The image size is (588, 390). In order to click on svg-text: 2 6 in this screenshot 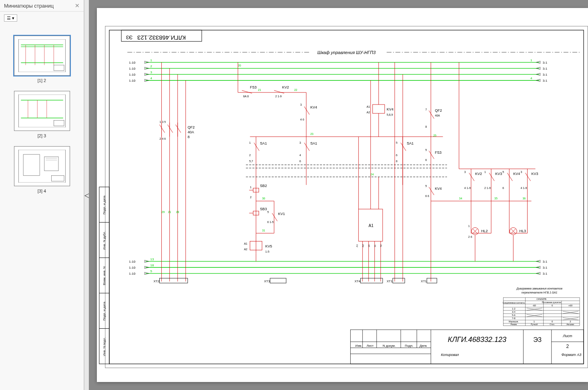, I will do `click(470, 237)`.